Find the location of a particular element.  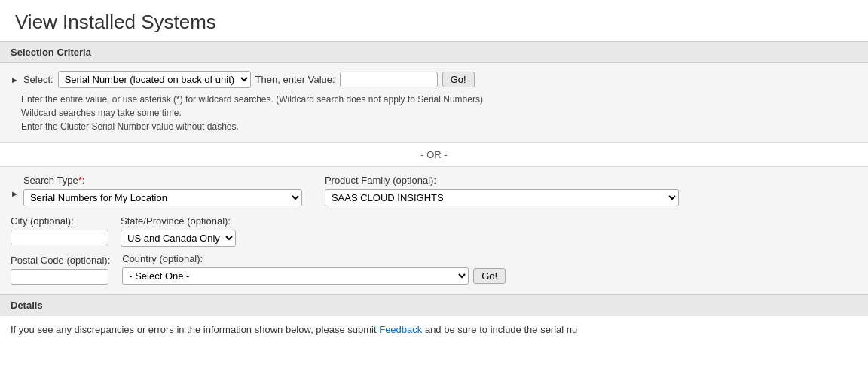

details-text-before: If you see any discrepancies or errors i… is located at coordinates (194, 330).